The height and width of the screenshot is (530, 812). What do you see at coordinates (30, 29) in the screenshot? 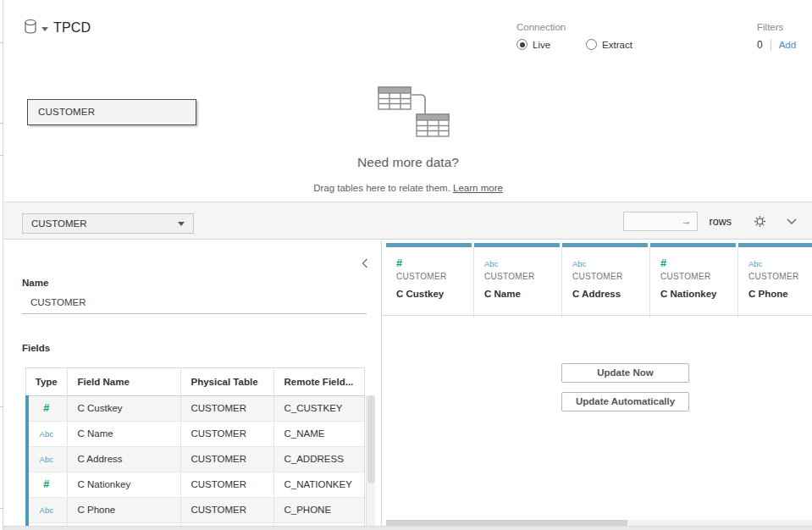
I see `database-icon` at bounding box center [30, 29].